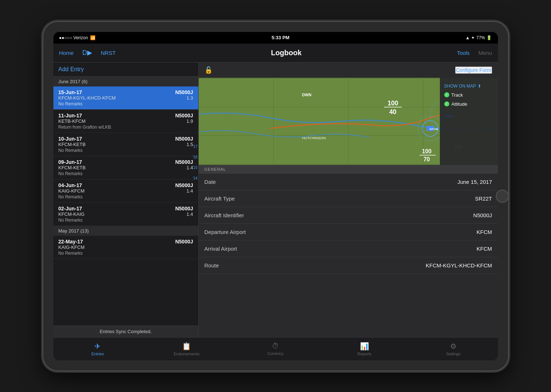  Describe the element at coordinates (71, 242) in the screenshot. I see `entry-date-7: 22-May-17` at that location.